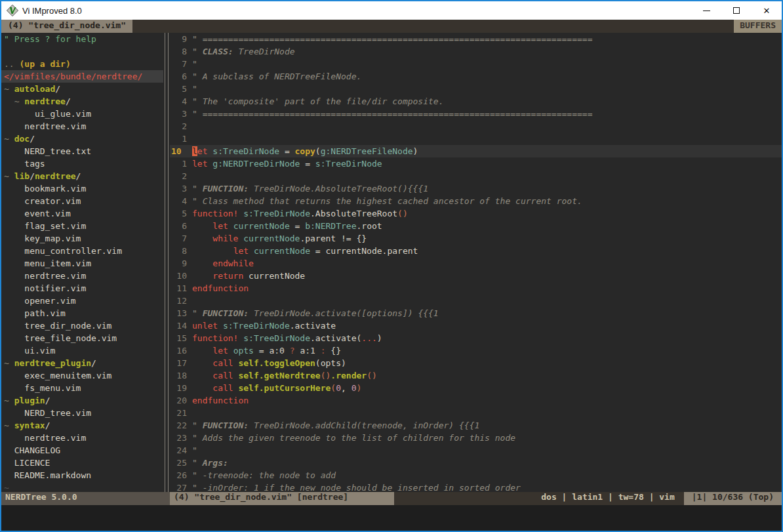 The height and width of the screenshot is (532, 783). What do you see at coordinates (476, 51) in the screenshot?
I see `code-line: 8" CLASS: TreeDirNode` at bounding box center [476, 51].